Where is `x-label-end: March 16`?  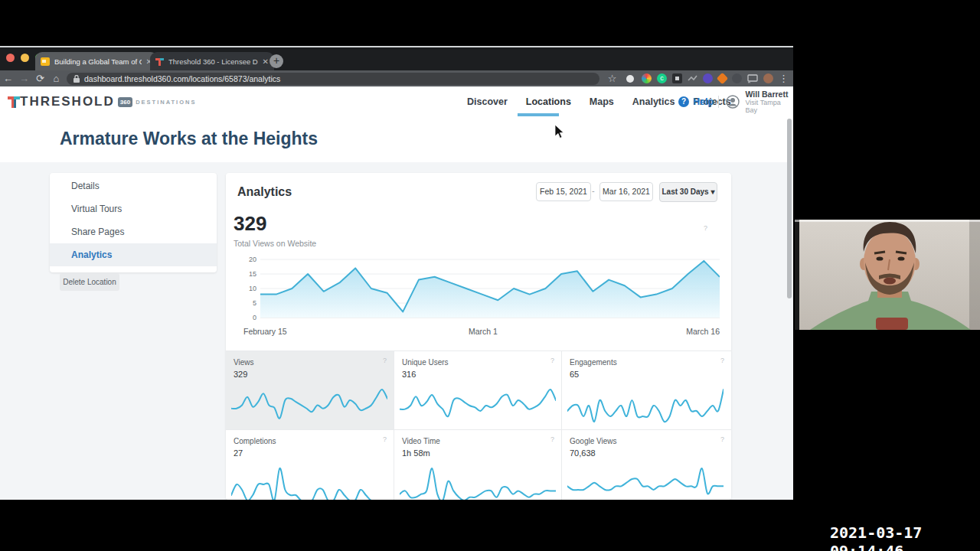 x-label-end: March 16 is located at coordinates (681, 331).